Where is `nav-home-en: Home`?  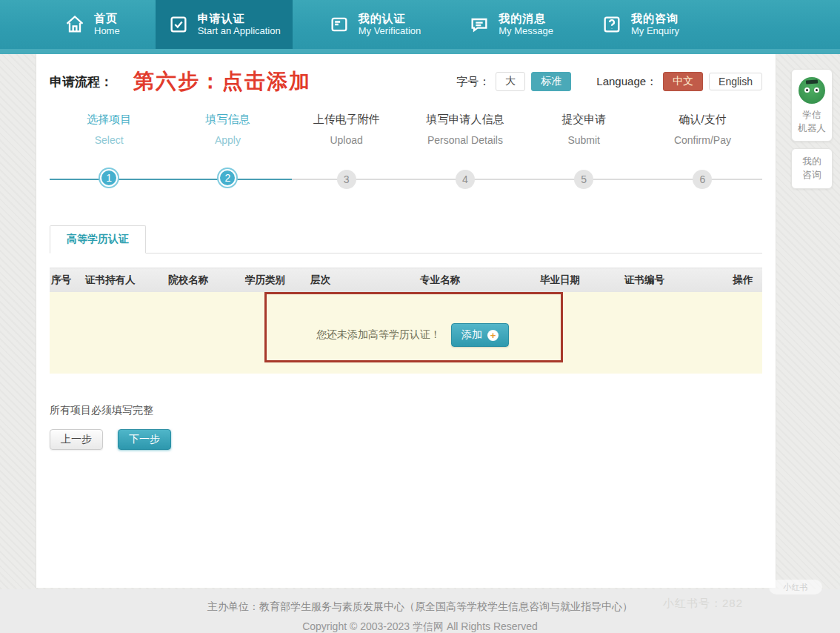 nav-home-en: Home is located at coordinates (107, 31).